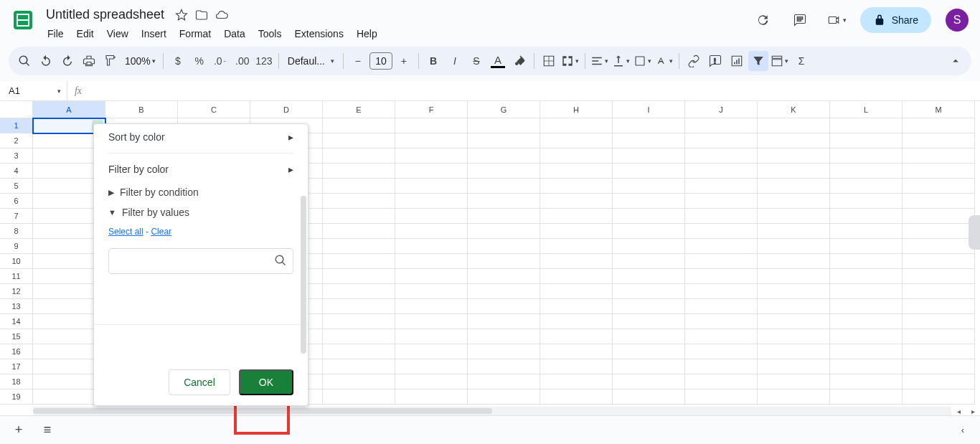  What do you see at coordinates (758, 61) in the screenshot?
I see `filter-icon` at bounding box center [758, 61].